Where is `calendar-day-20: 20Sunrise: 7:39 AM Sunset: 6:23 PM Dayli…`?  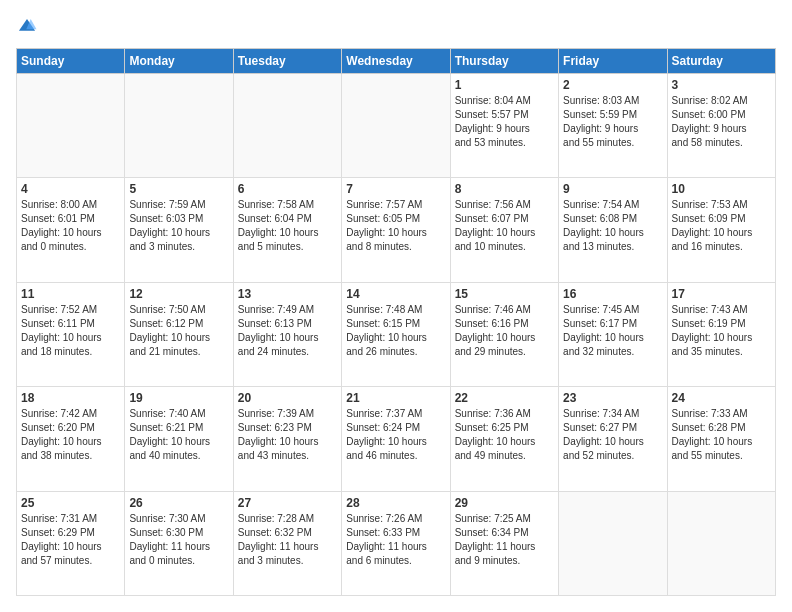 calendar-day-20: 20Sunrise: 7:39 AM Sunset: 6:23 PM Dayli… is located at coordinates (287, 439).